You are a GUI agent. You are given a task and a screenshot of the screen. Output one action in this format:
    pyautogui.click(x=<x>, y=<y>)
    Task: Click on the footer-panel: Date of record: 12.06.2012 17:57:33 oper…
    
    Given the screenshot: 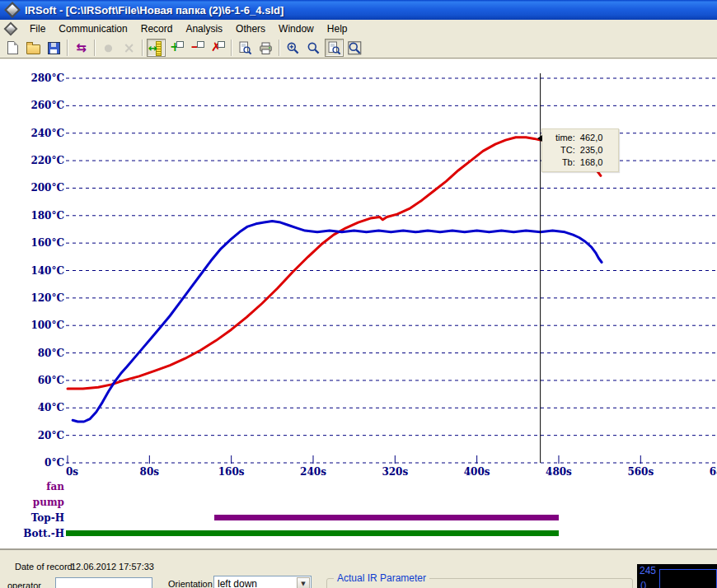 What is the action you would take?
    pyautogui.click(x=358, y=568)
    